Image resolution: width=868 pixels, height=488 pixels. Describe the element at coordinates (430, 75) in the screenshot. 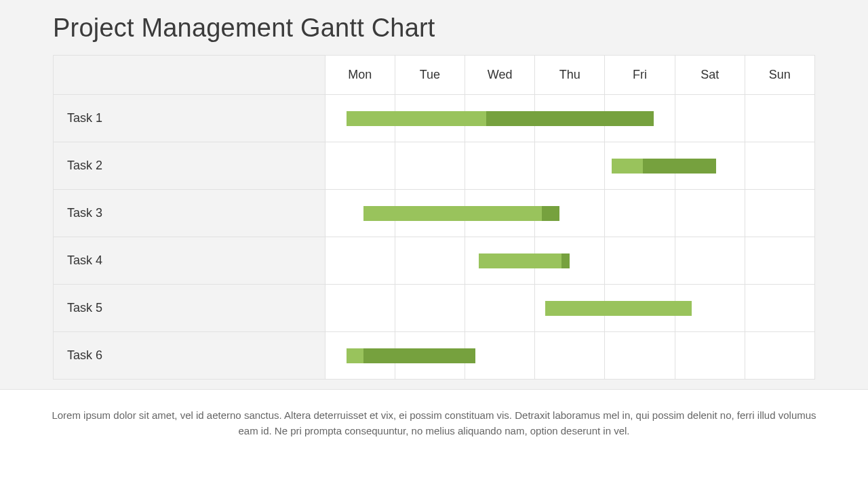

I see `gantt-header-day: Tue` at that location.